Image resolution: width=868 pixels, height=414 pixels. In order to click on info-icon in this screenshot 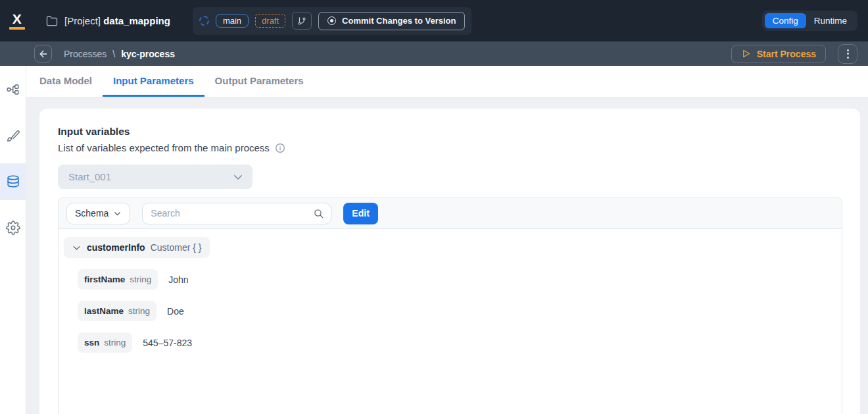, I will do `click(280, 148)`.